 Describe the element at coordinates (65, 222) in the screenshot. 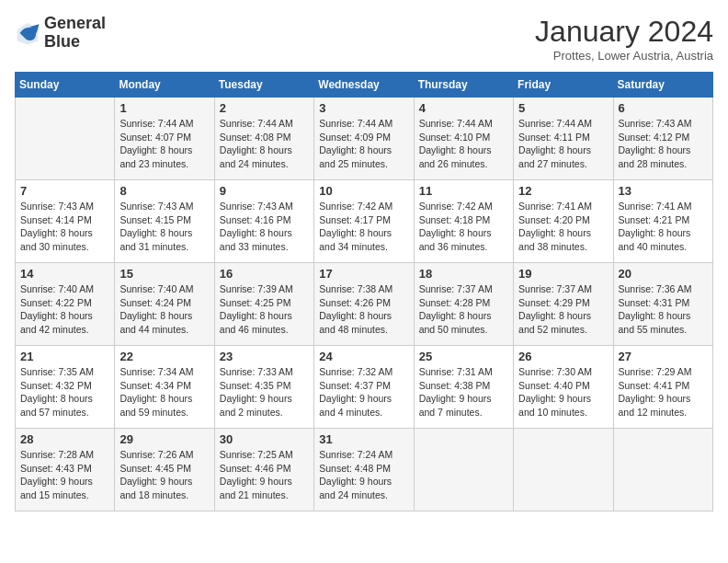

I see `calendar-cell: 7Sunrise: 7:43 AM Sunset: 4:14 PM Daylig…` at that location.